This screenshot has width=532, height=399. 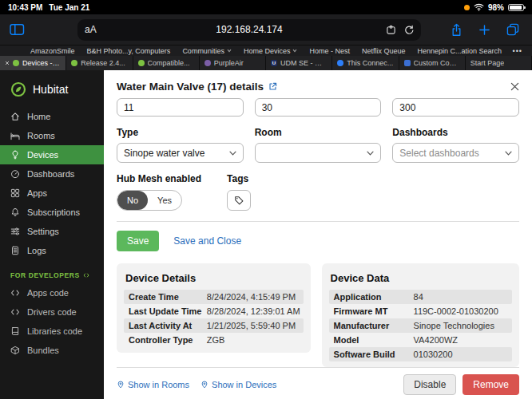 I want to click on sidebar-item-bundles: Bundles, so click(x=52, y=350).